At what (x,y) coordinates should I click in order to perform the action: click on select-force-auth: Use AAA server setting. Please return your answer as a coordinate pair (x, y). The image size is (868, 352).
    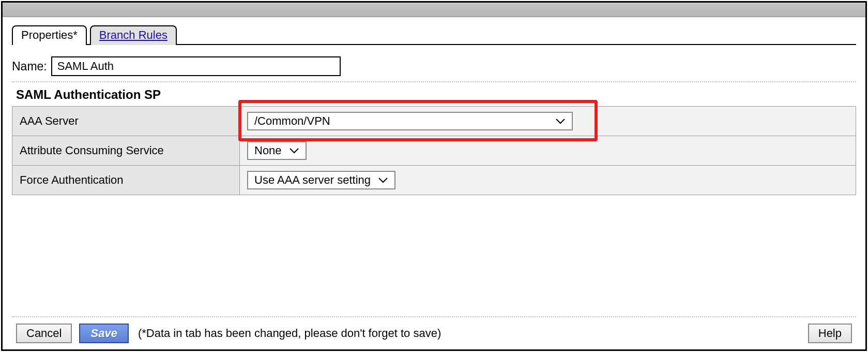
    Looking at the image, I should click on (322, 180).